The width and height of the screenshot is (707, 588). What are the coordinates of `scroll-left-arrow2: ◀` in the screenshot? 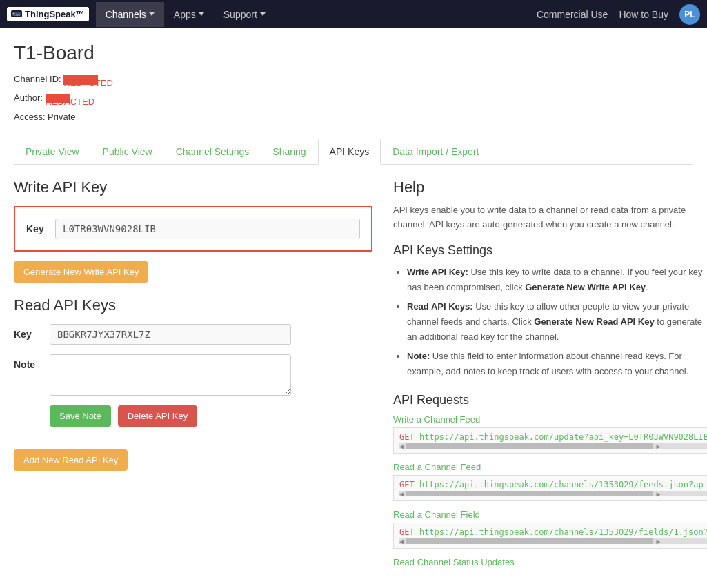 It's located at (401, 494).